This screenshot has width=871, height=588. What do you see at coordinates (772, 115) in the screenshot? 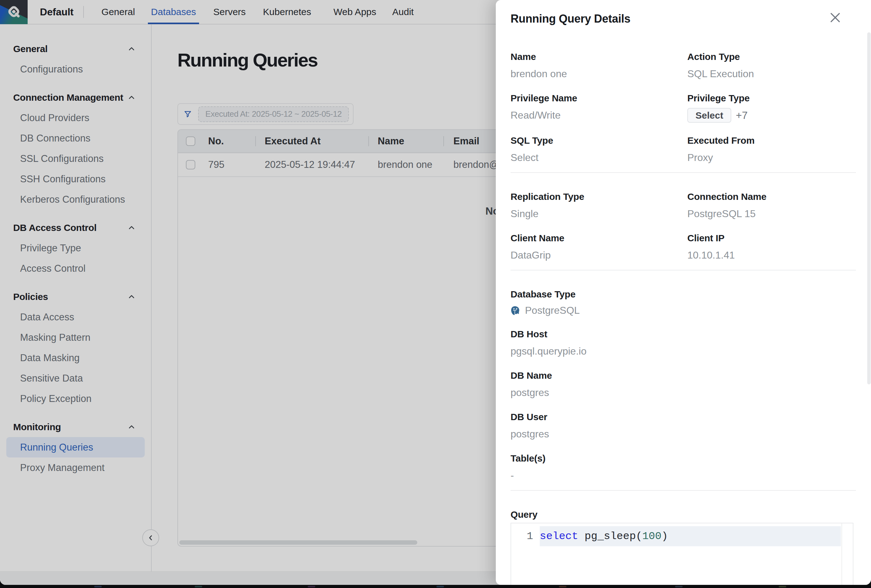
I see `privilege-type-tags: Select +7` at bounding box center [772, 115].